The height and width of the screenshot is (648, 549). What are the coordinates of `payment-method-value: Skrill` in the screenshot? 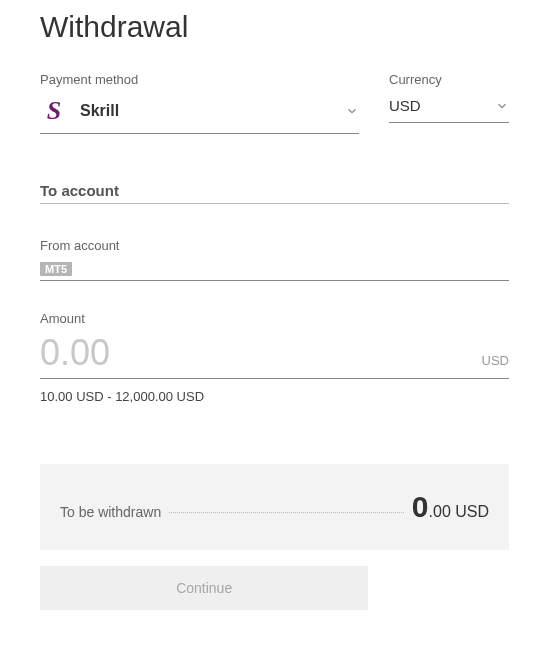 It's located at (212, 111).